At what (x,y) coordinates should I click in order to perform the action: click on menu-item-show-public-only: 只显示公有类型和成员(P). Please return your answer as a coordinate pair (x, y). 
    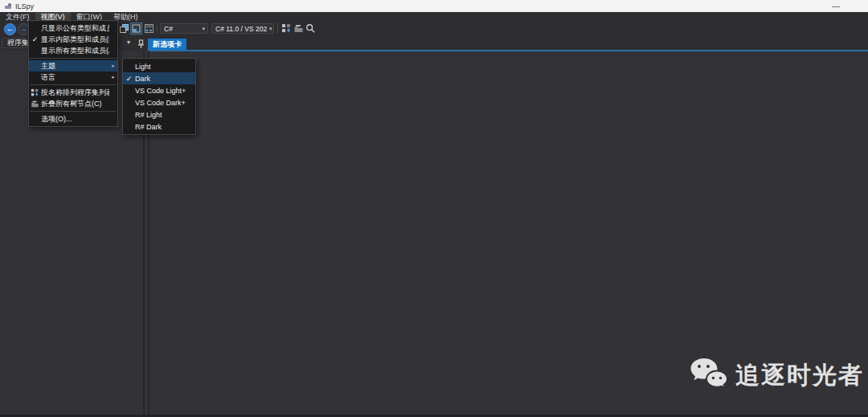
    Looking at the image, I should click on (73, 28).